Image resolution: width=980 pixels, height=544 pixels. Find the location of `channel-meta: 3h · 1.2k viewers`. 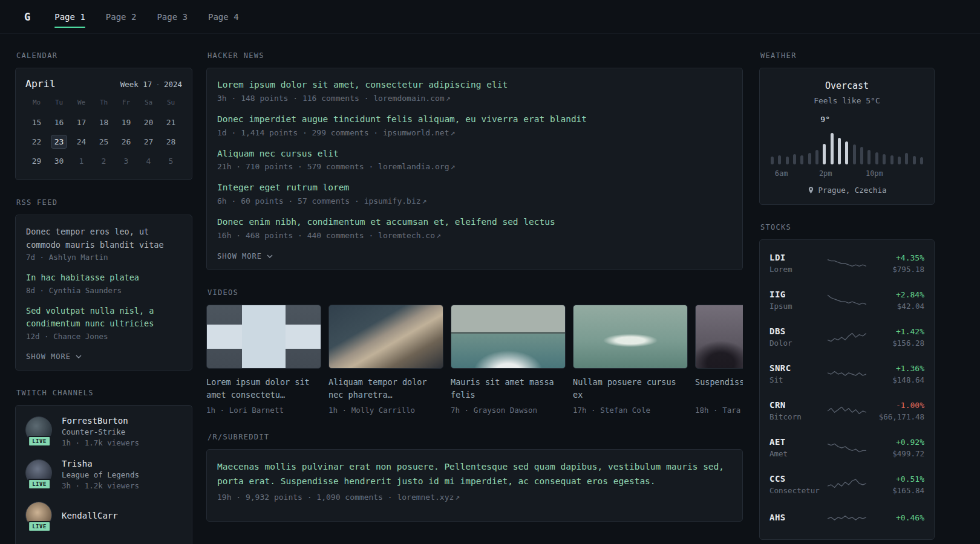

channel-meta: 3h · 1.2k viewers is located at coordinates (100, 486).